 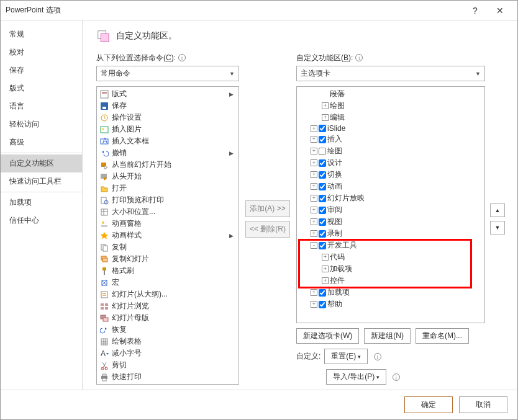 I want to click on tree-item: +动画, so click(x=391, y=186).